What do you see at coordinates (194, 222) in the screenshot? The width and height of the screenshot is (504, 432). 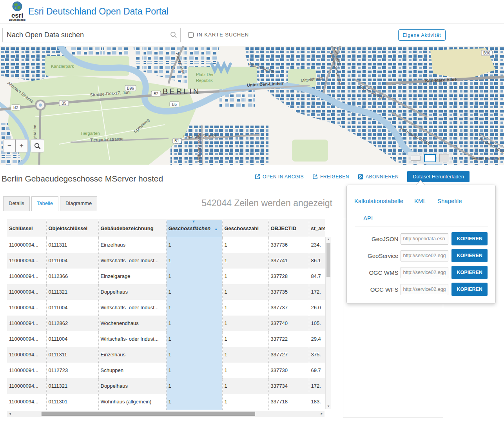 I see `column-menu-icon: ▼` at bounding box center [194, 222].